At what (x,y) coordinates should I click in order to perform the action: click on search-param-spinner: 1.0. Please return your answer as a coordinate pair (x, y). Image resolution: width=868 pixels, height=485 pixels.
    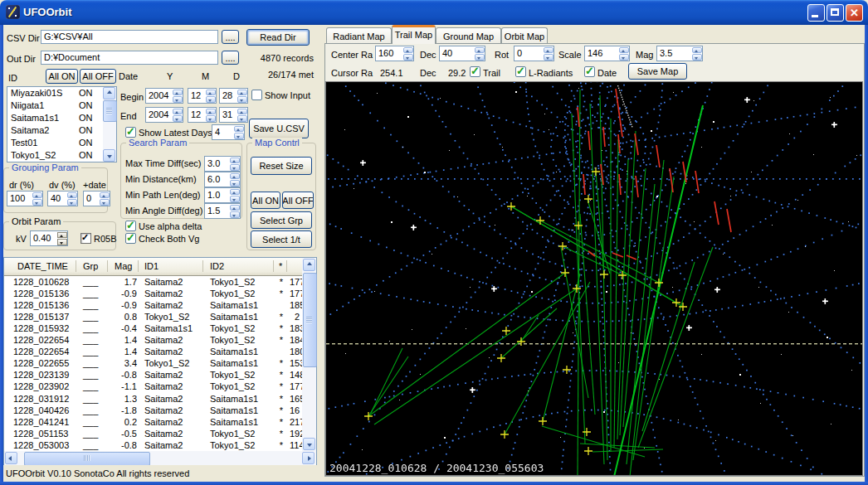
    Looking at the image, I should click on (222, 196).